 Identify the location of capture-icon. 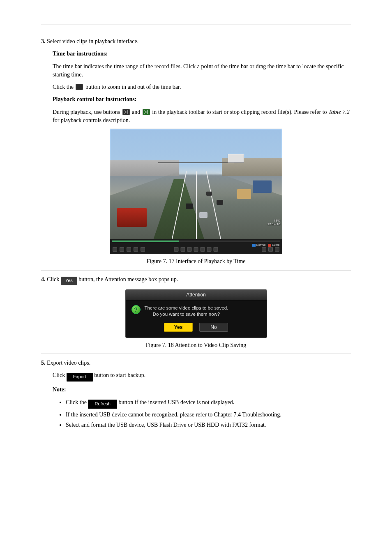
(136, 249).